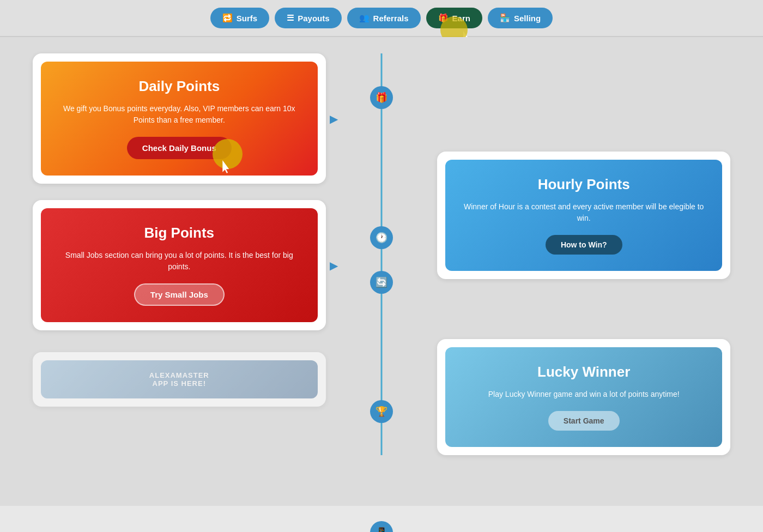  What do you see at coordinates (444, 18) in the screenshot?
I see `earn-icon: 🎁` at bounding box center [444, 18].